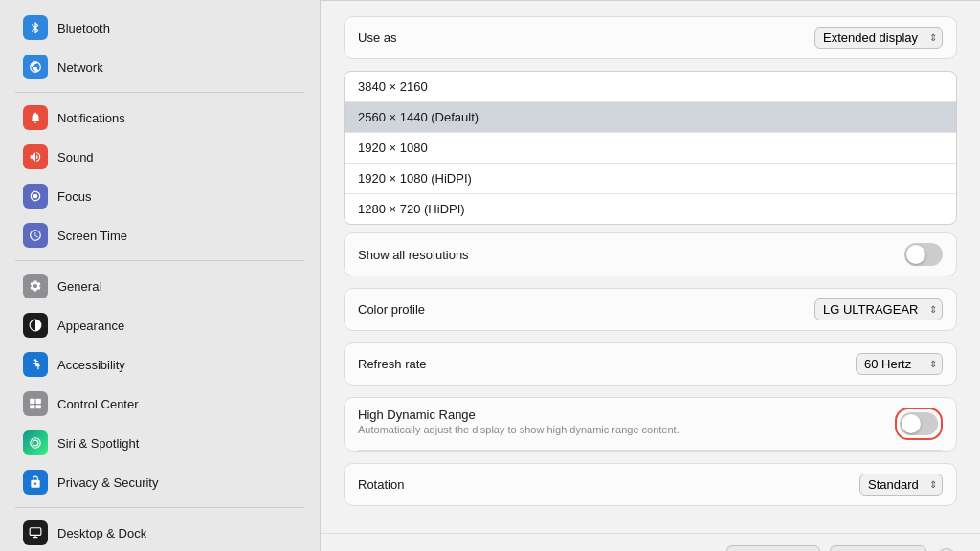  I want to click on sidebar-item-screen-time: Screen Time, so click(160, 235).